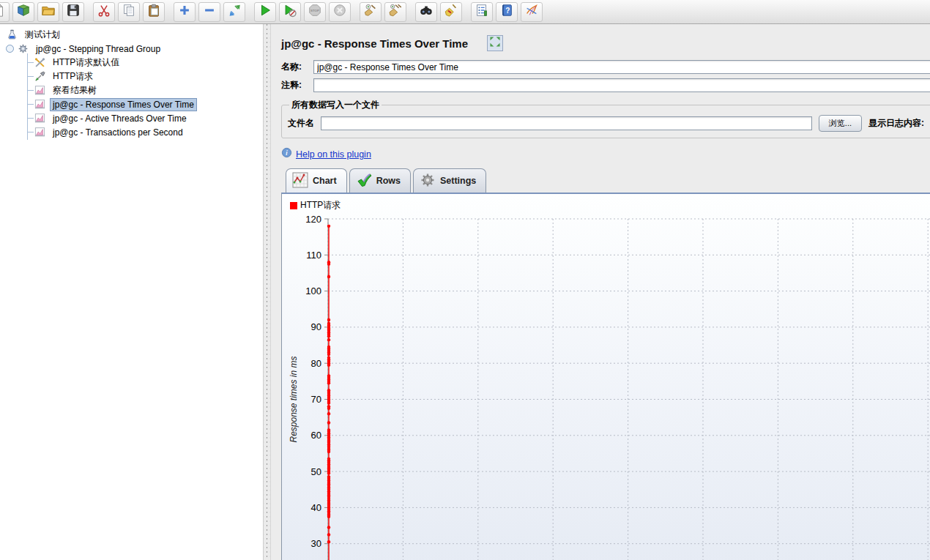 Image resolution: width=930 pixels, height=560 pixels. I want to click on tab-settings: Settings, so click(450, 180).